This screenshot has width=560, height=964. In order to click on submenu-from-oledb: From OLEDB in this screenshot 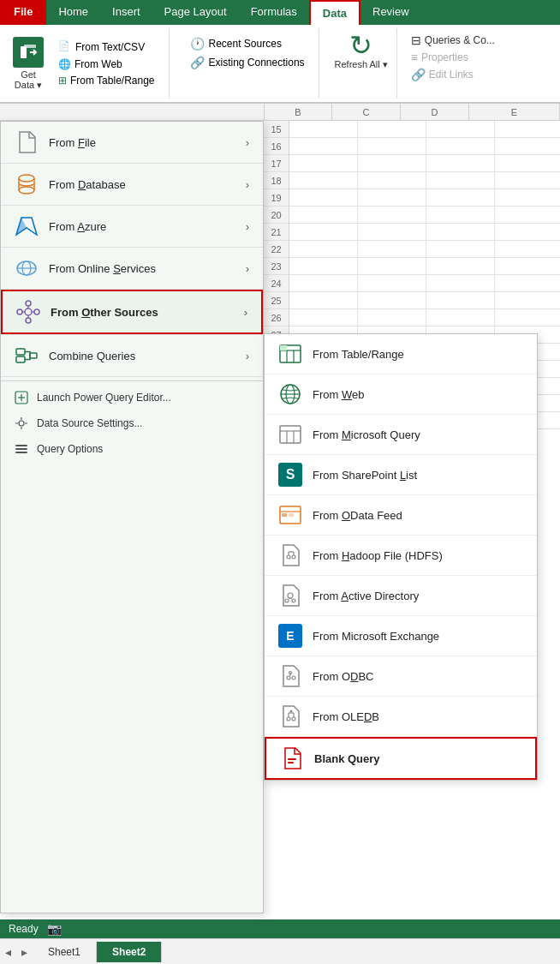, I will do `click(401, 716)`.